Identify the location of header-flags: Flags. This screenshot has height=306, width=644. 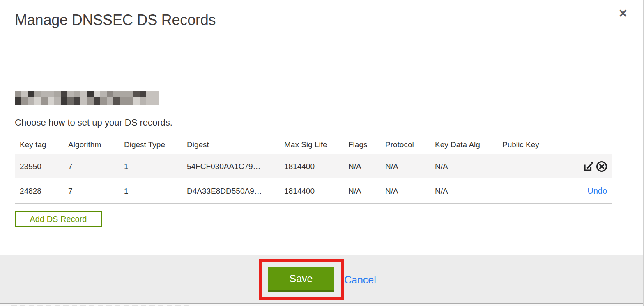
(367, 145).